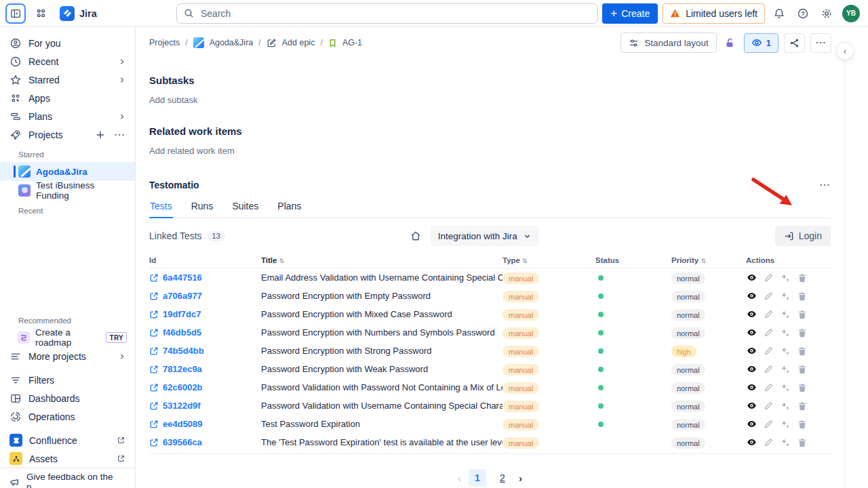  I want to click on test-id-link: 62c6002b, so click(183, 388).